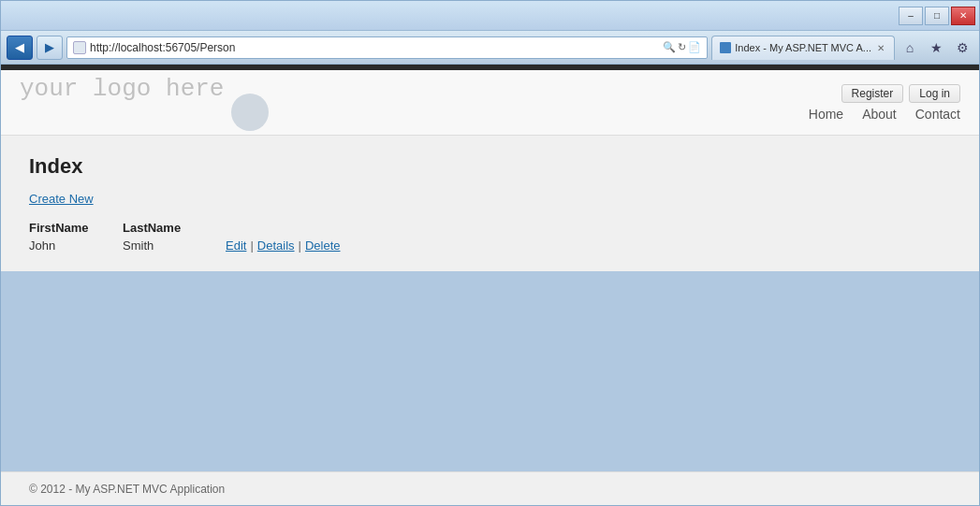 The image size is (980, 506). Describe the element at coordinates (50, 48) in the screenshot. I see `forward-button: ▶` at that location.